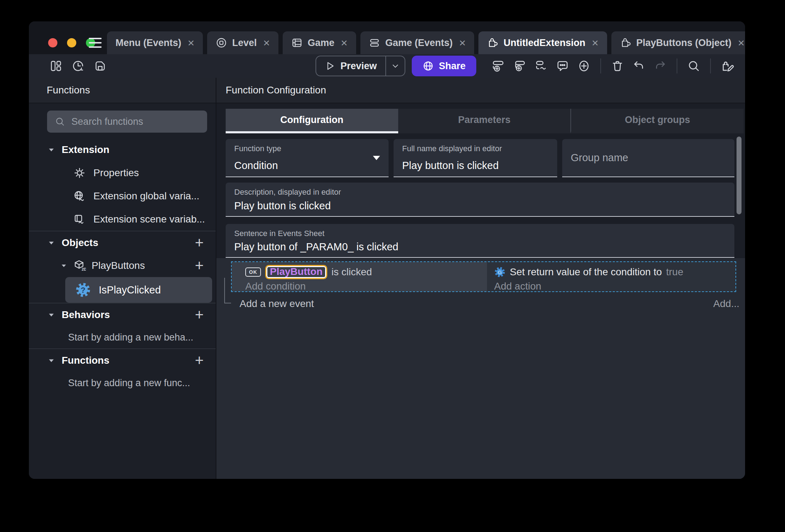  I want to click on tab-object-groups: Object groups, so click(657, 121).